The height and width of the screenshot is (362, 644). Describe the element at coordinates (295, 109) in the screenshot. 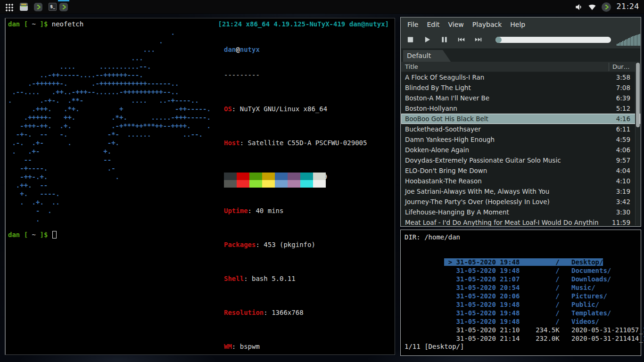

I see `neofetch-field: OS: NuTyX GNU/Linux x86_64` at that location.